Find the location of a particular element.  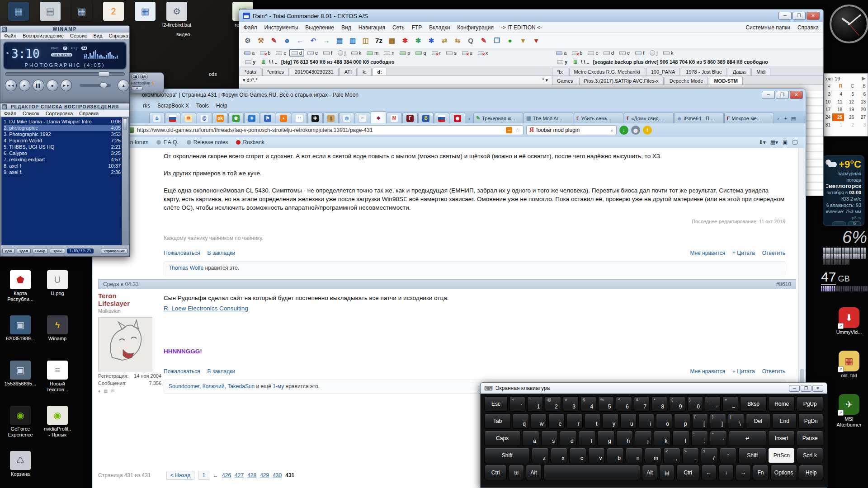

playlist-footer-button: Доб is located at coordinates (9, 251).